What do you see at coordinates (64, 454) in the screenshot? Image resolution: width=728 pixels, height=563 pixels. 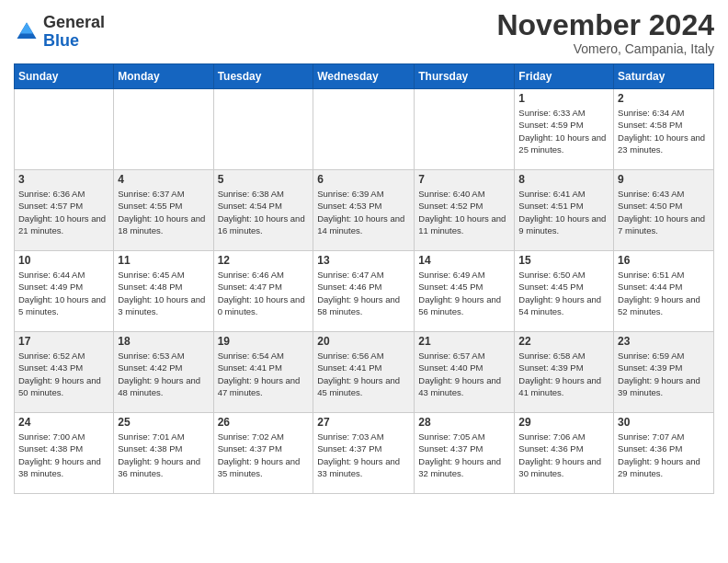 I see `day-info: Sunrise: 7:00 AM Sunset: 4:38 PM Dayligh…` at bounding box center [64, 454].